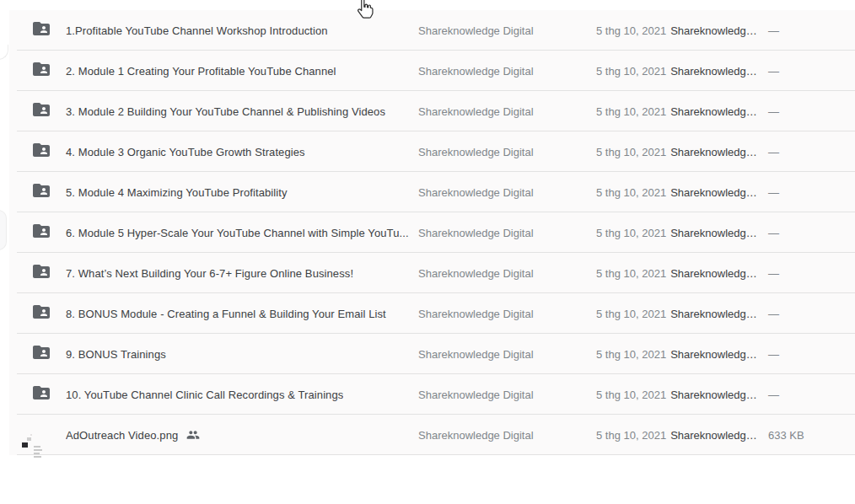 The image size is (855, 504). Describe the element at coordinates (186, 152) in the screenshot. I see `file-name: 4. Module 3 Organic YouTube Growth Strat…` at that location.